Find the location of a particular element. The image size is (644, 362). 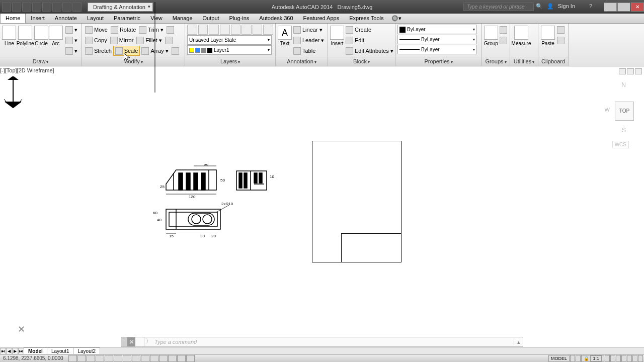

redo-icon is located at coordinates (77, 7).